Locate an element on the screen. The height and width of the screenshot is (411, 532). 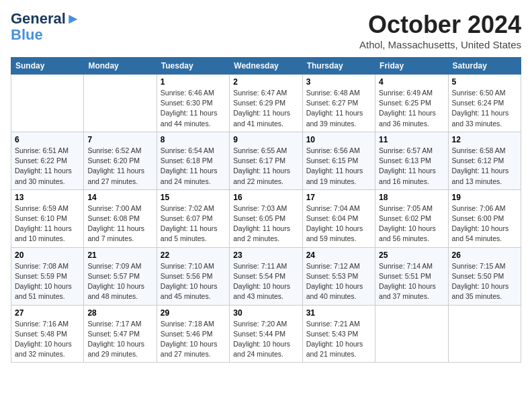
logo-text: General► Blue is located at coordinates (46, 27).